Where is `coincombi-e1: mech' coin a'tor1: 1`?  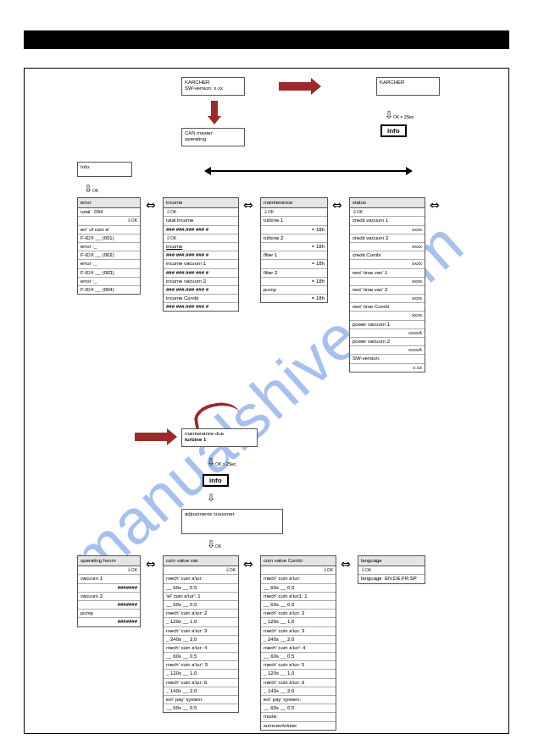 coincombi-e1: mech' coin a'tor1: 1 is located at coordinates (298, 597).